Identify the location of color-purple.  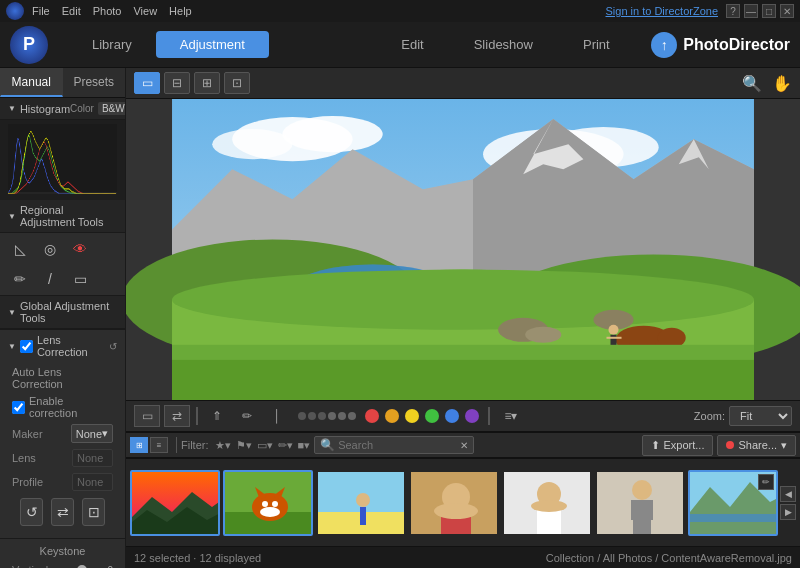
(472, 416).